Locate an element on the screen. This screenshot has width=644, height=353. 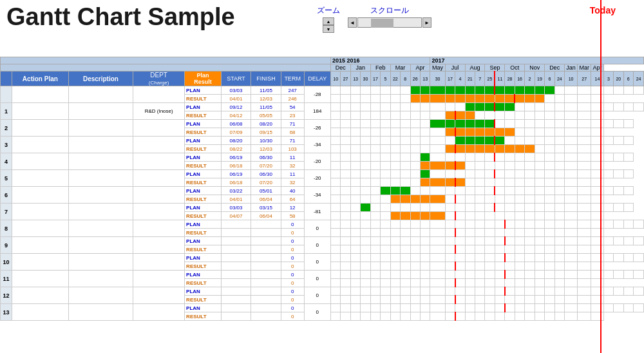
scroll-label: スクロール is located at coordinates (390, 10).